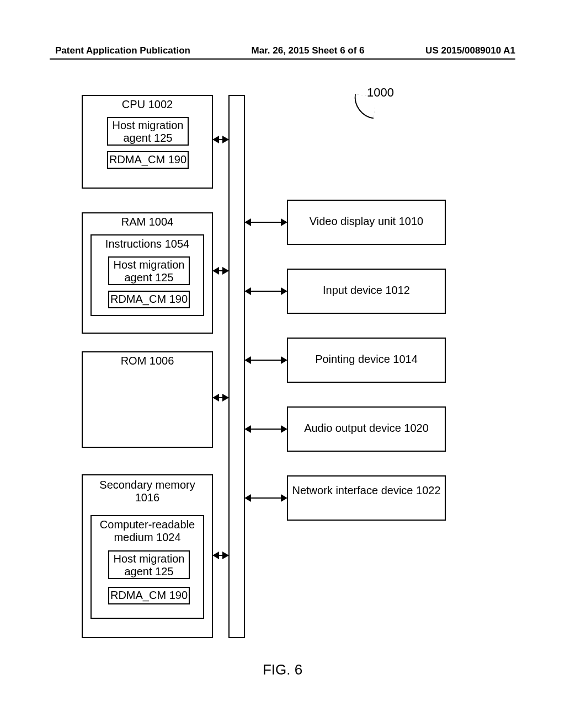 This screenshot has width=565, height=728. What do you see at coordinates (221, 555) in the screenshot?
I see `arrow-secondary-bus` at bounding box center [221, 555].